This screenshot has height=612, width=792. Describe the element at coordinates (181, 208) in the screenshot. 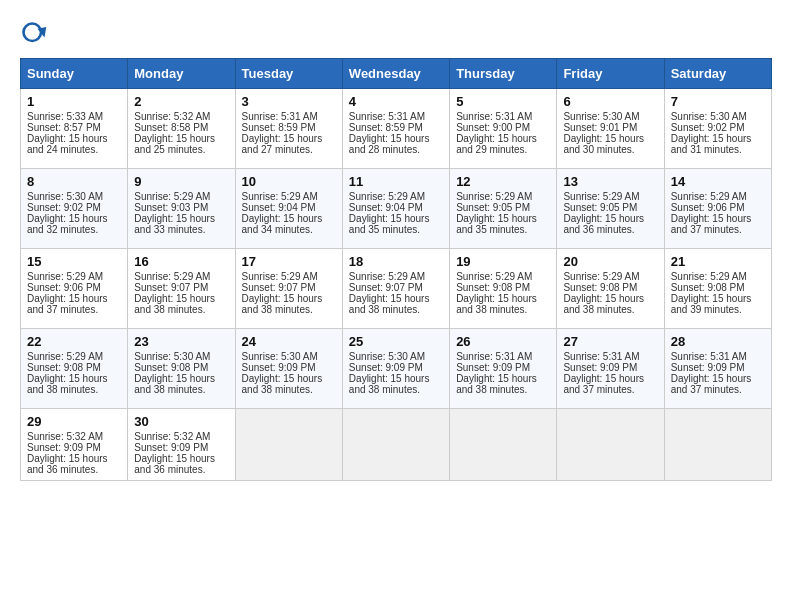

I see `cell-line: Sunset: 9:03 PM` at that location.